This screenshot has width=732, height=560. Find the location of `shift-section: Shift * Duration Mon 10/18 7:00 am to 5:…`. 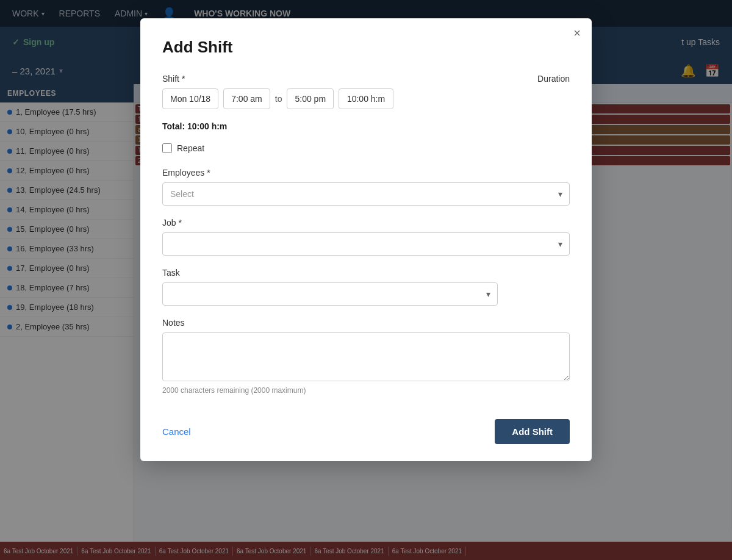

shift-section: Shift * Duration Mon 10/18 7:00 am to 5:… is located at coordinates (366, 92).